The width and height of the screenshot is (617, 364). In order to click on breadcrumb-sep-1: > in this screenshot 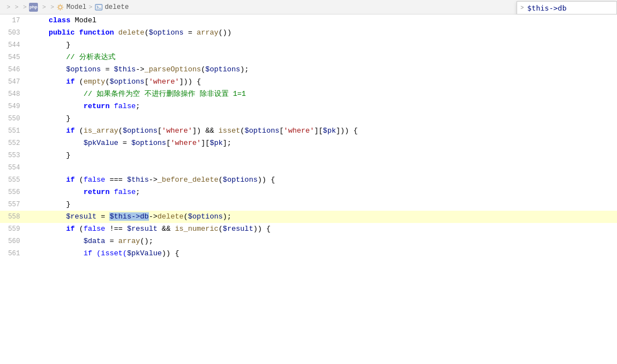, I will do `click(9, 7)`.